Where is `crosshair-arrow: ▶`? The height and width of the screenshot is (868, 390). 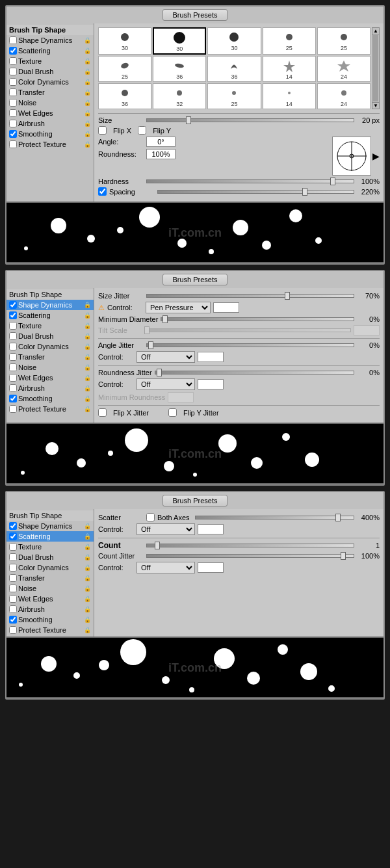
crosshair-arrow: ▶ is located at coordinates (376, 156).